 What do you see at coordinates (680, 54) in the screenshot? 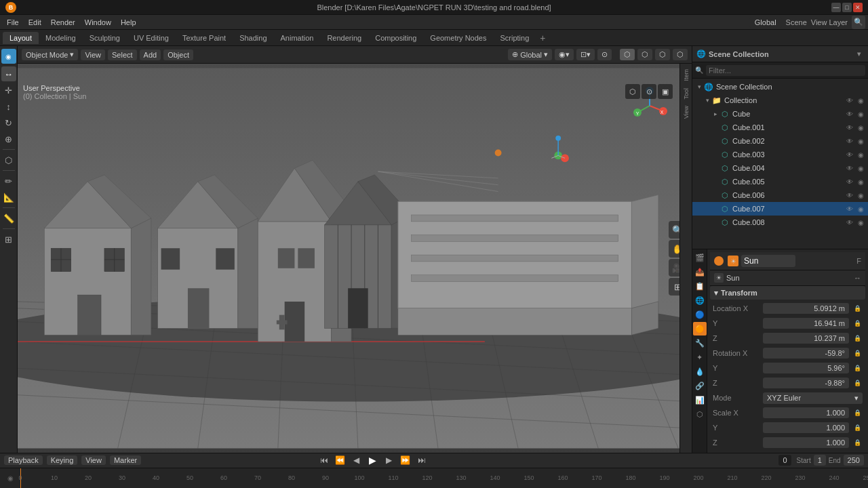
I see `viewport-shading-xray: ⬡` at bounding box center [680, 54].